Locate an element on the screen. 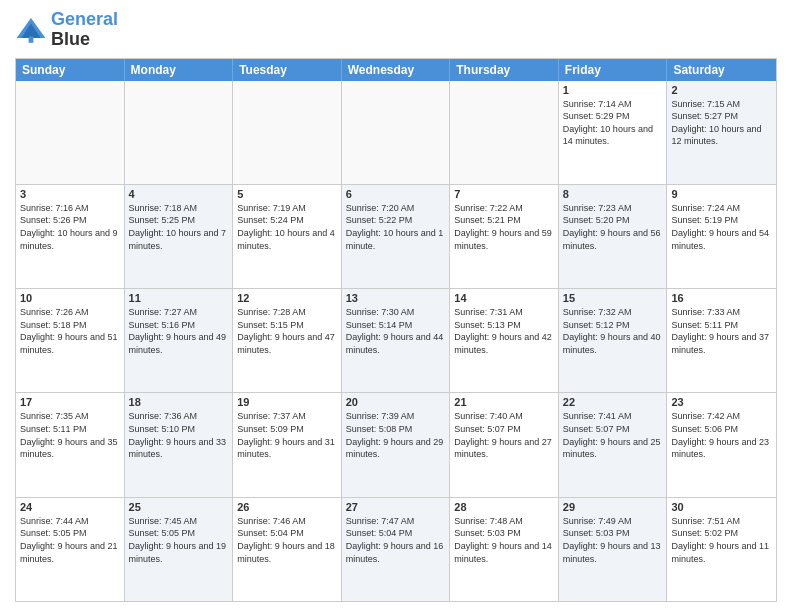  day-number: 17 is located at coordinates (70, 402).